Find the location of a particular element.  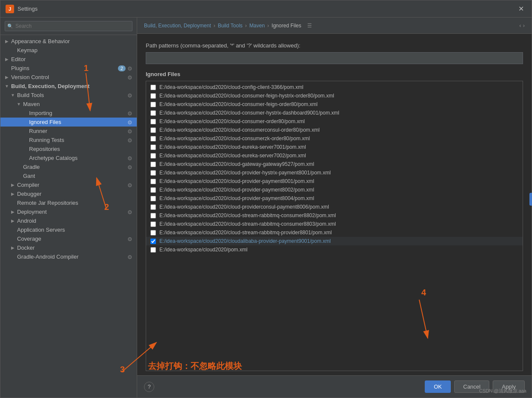

file-item-9: E:/idea-workspace/cloud2020/cloud-gatewa… is located at coordinates (334, 164).